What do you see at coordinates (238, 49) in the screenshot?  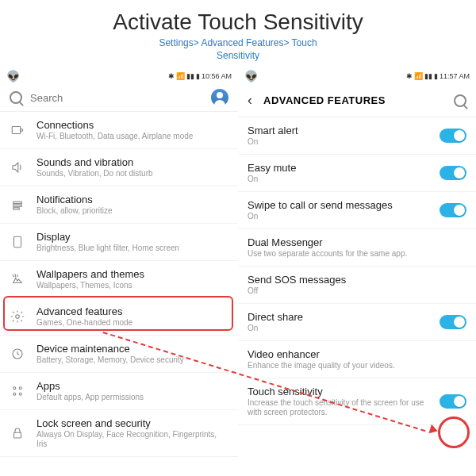 I see `breadcrumb: Settings> Advanced Features> Touch Sensi…` at bounding box center [238, 49].